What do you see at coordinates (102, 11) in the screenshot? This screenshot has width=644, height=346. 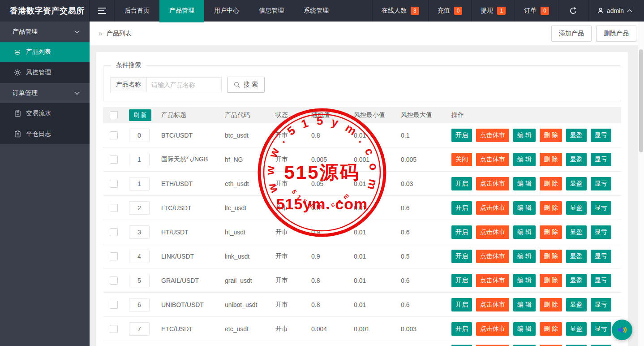 I see `menu-toggle-icon` at bounding box center [102, 11].